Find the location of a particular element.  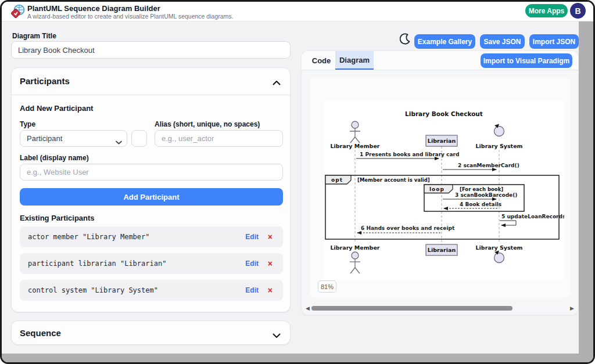

horizontal-scrollbar: ◀ ▶ is located at coordinates (440, 308).